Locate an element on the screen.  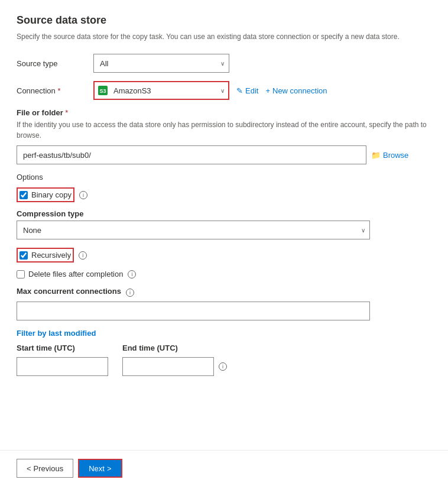
delete-files-checkbox is located at coordinates (21, 274).